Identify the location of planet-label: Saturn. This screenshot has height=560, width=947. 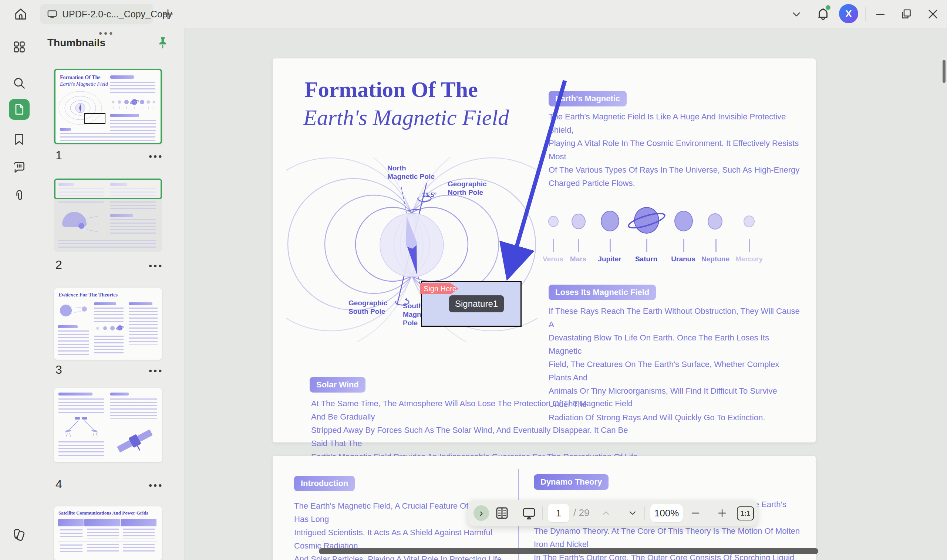
(646, 259).